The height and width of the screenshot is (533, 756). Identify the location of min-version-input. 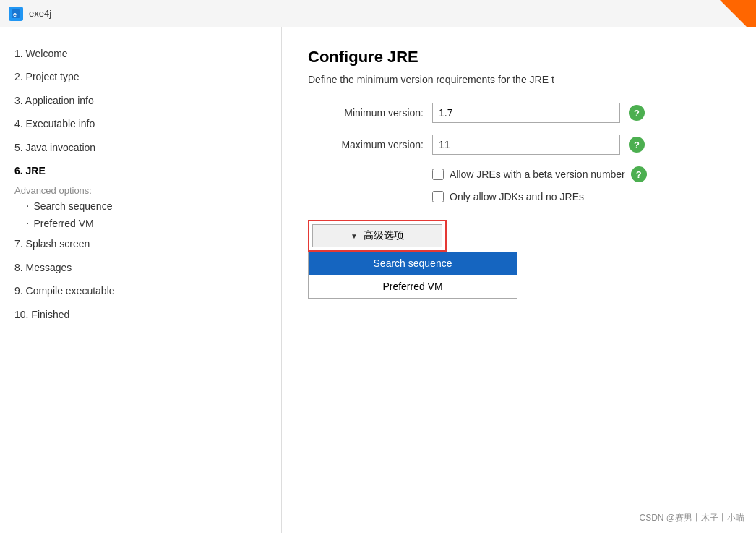
(526, 113).